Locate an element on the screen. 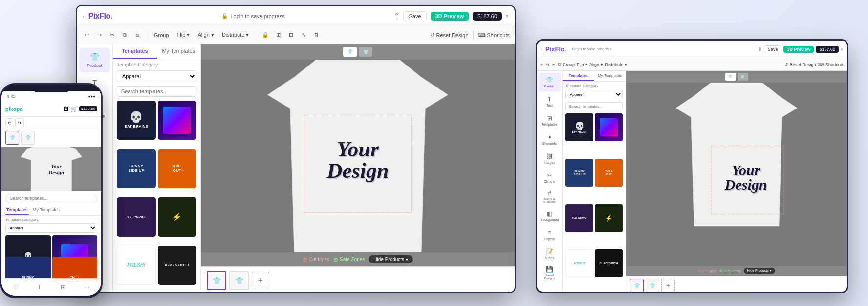 The width and height of the screenshot is (868, 306). phone-image-icon: 🖼 is located at coordinates (66, 109).